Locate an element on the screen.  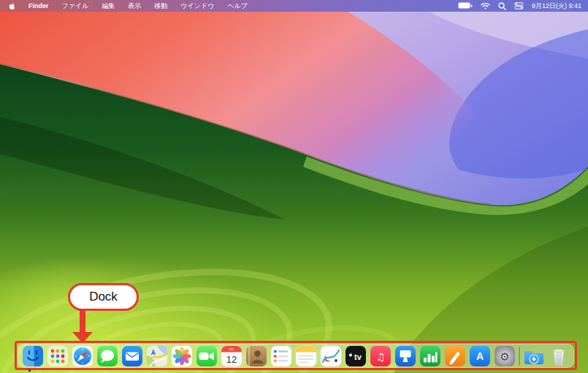
menu-item-help: ヘルプ is located at coordinates (237, 6).